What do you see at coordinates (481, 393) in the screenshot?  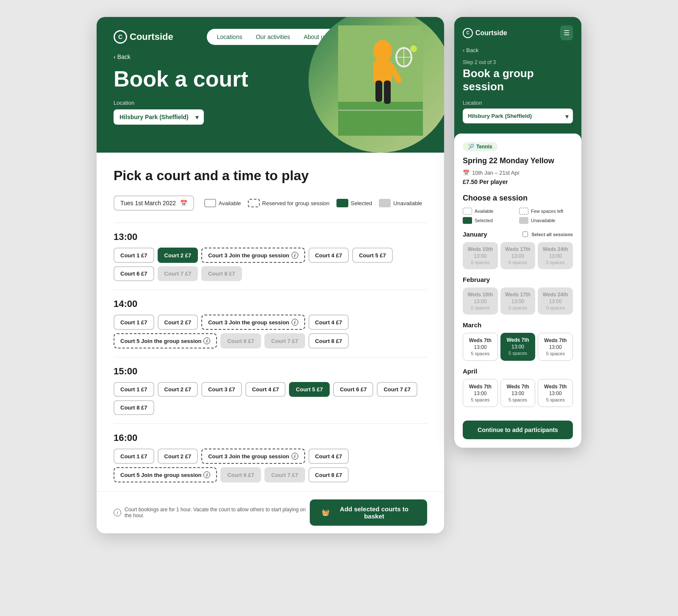 I see `session-slot-3-0: Weds 7th 13:00 5 spaces` at bounding box center [481, 393].